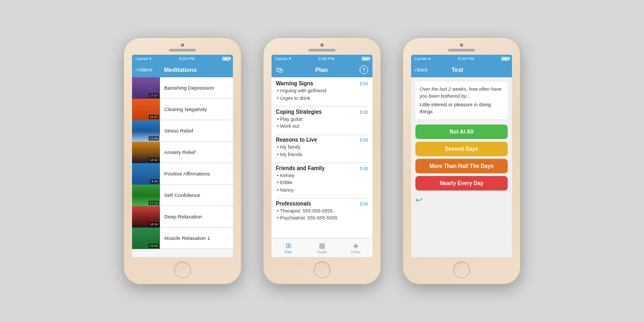 This screenshot has width=644, height=322. Describe the element at coordinates (153, 96) in the screenshot. I see `time-label-0: 17:37` at that location.